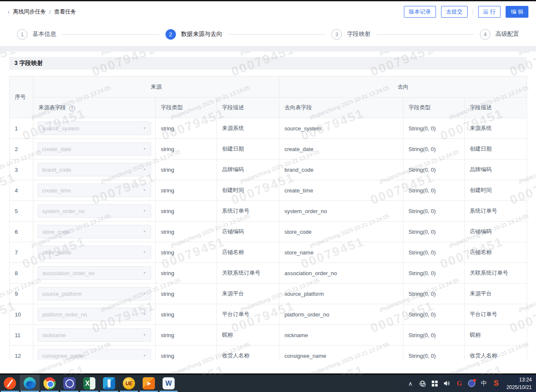  I want to click on source-field-select: create_time▼, so click(95, 190).